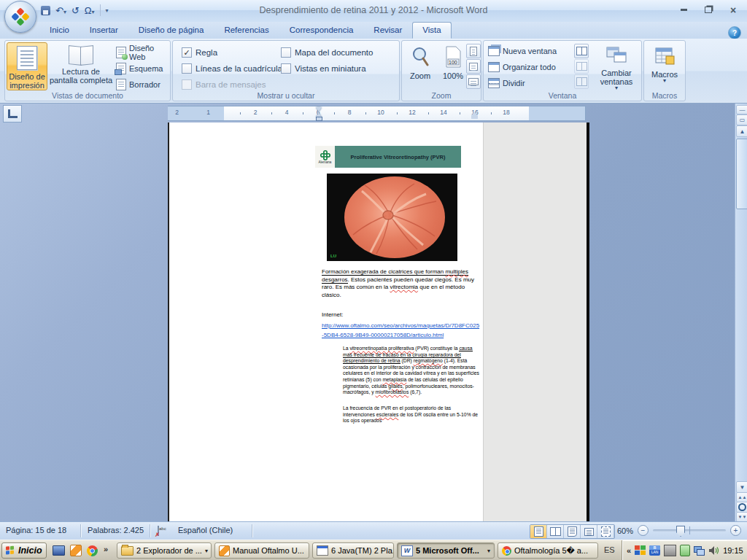 The image size is (747, 560). Describe the element at coordinates (262, 551) in the screenshot. I see `taskbar-button-manual-oftalmo: Manual Oftalmo U...` at that location.